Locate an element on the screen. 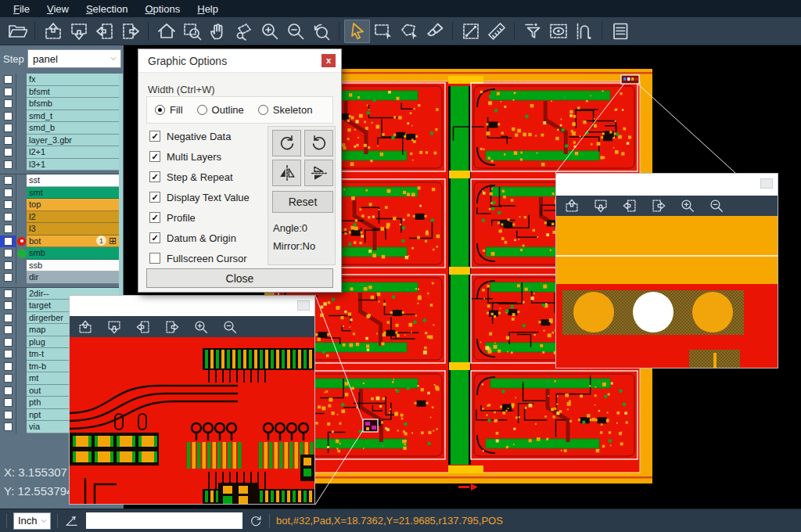 The image size is (801, 532). layer-item-dir: dir is located at coordinates (73, 278).